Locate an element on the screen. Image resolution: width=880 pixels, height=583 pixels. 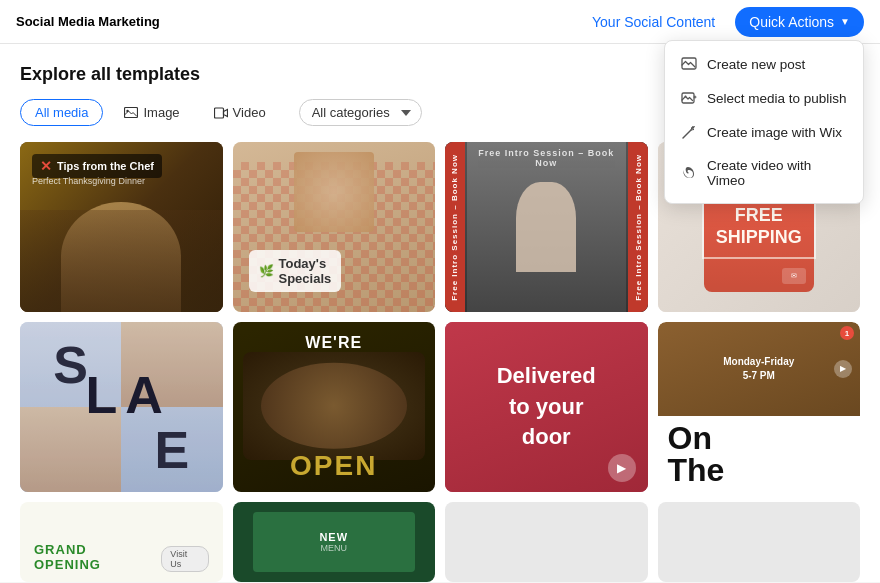
chevron-down-icon: ▼ is located at coordinates (845, 22).